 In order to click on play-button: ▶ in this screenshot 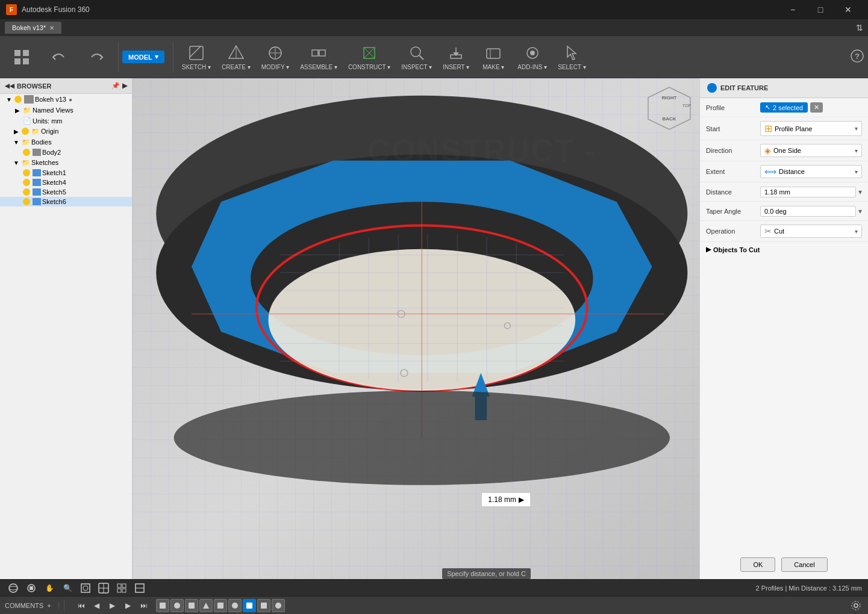, I will do `click(113, 606)`.